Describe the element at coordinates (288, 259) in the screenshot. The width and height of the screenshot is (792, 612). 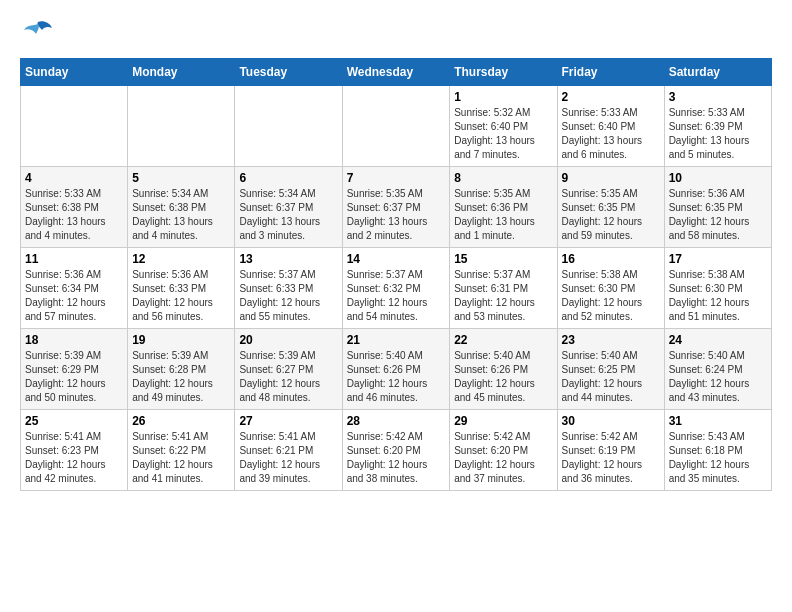
I see `day-number: 13` at that location.